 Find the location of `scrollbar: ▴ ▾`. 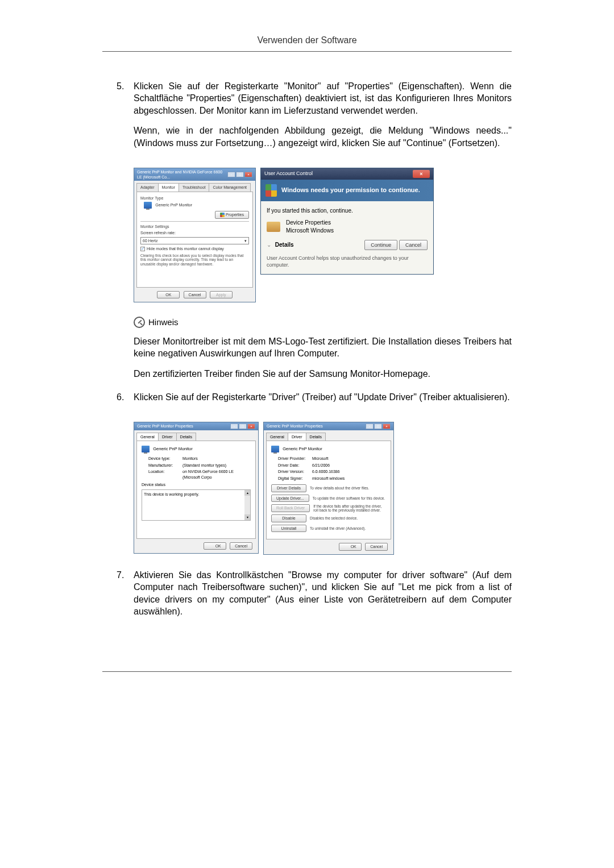

scrollbar: ▴ ▾ is located at coordinates (247, 505).